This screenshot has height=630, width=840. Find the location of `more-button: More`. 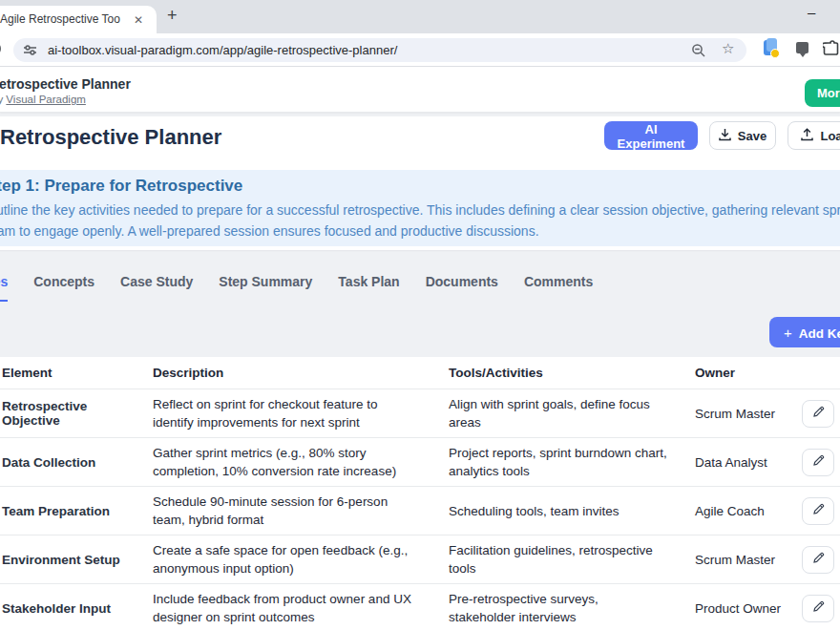

more-button: More is located at coordinates (823, 94).